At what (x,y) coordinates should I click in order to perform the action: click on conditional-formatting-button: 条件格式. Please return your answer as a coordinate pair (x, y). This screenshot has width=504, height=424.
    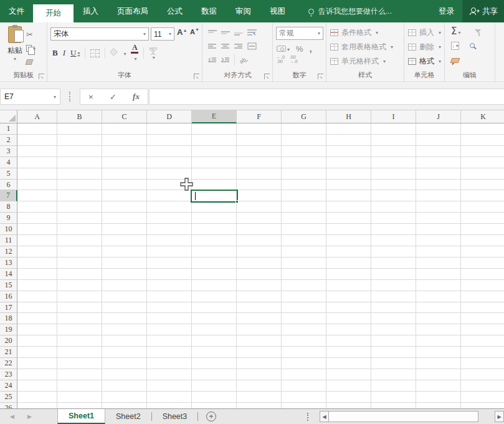
    Looking at the image, I should click on (354, 32).